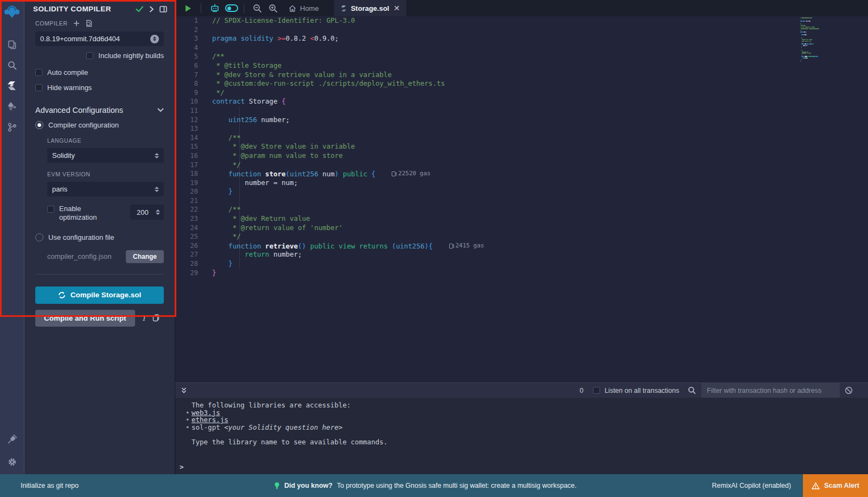 Image resolution: width=868 pixels, height=497 pixels. What do you see at coordinates (187, 183) in the screenshot?
I see `line-number: 19` at bounding box center [187, 183].